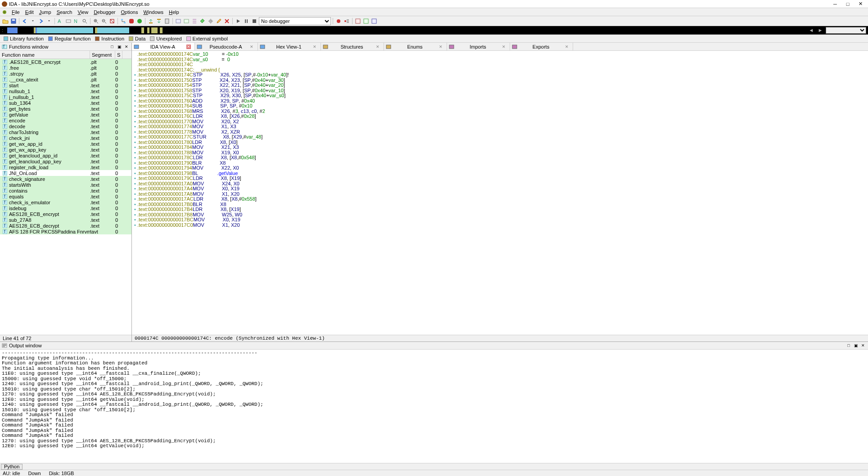 The height and width of the screenshot is (476, 868). Describe the element at coordinates (254, 21) in the screenshot. I see `debug-stop-icon` at that location.